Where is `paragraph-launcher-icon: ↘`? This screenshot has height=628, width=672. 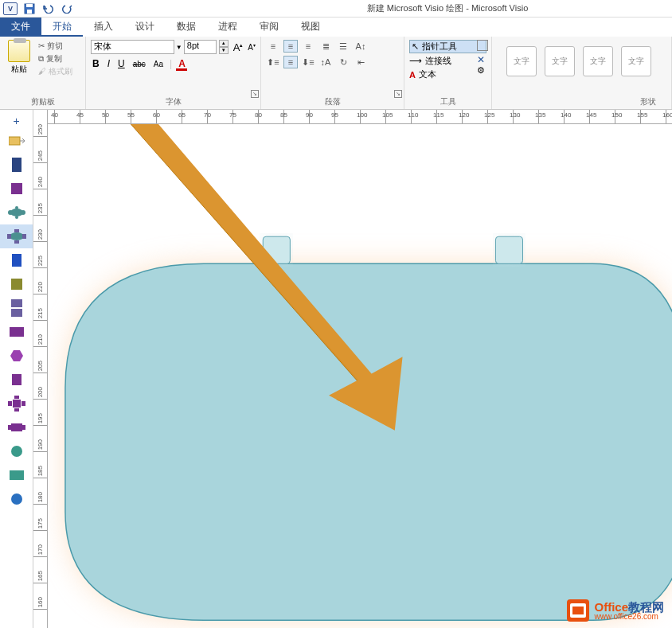 paragraph-launcher-icon: ↘ is located at coordinates (398, 94).